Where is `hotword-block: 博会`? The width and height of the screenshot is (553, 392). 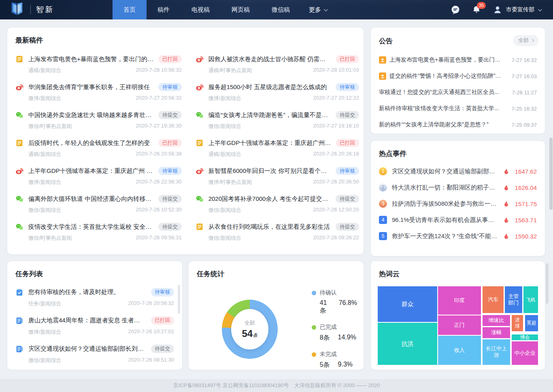 hotword-block: 博会 is located at coordinates (525, 337).